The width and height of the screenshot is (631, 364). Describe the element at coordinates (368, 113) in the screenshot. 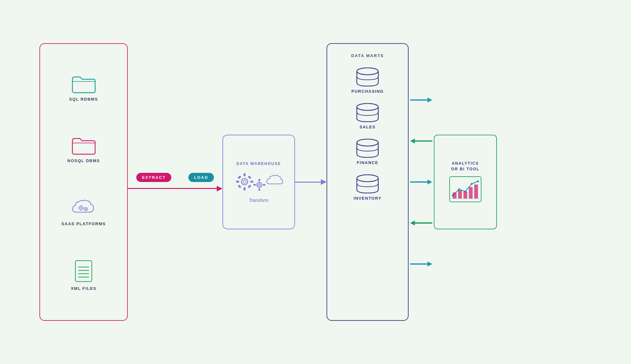

I see `db-sales-icon` at that location.